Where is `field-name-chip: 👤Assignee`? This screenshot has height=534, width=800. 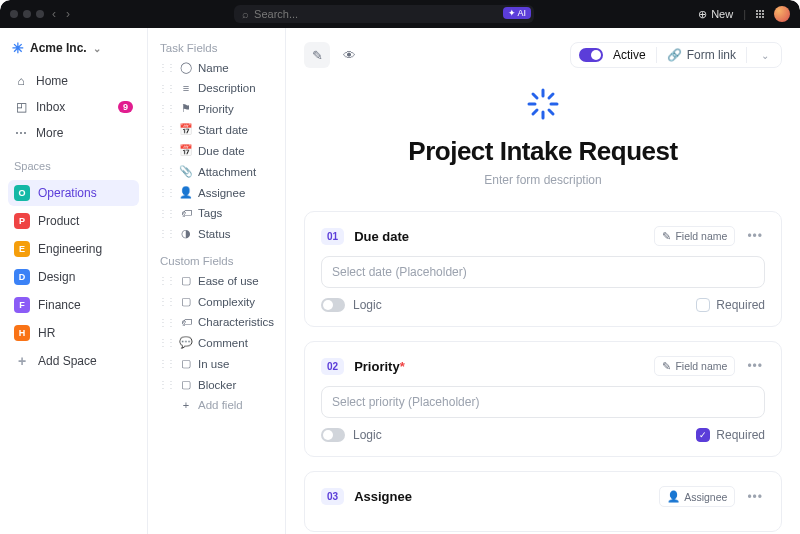
field-name-chip: 👤Assignee is located at coordinates (697, 496).